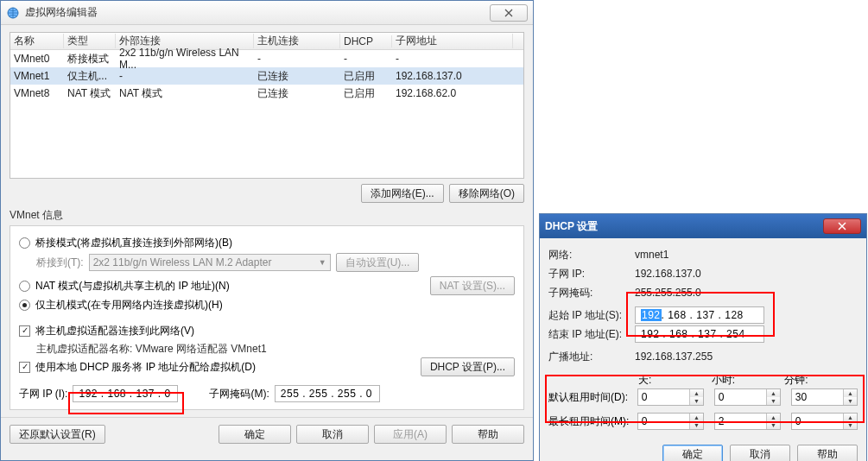  Describe the element at coordinates (487, 193) in the screenshot. I see `remove-network-button: 移除网络(O)` at that location.